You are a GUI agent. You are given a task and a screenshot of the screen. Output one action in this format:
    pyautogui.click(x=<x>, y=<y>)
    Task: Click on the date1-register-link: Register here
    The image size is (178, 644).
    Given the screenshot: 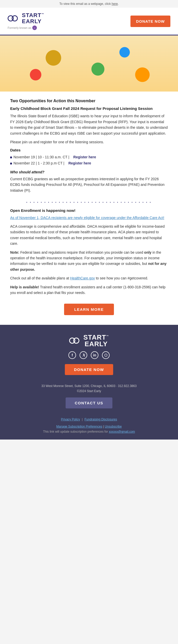 What is the action you would take?
    pyautogui.click(x=84, y=157)
    